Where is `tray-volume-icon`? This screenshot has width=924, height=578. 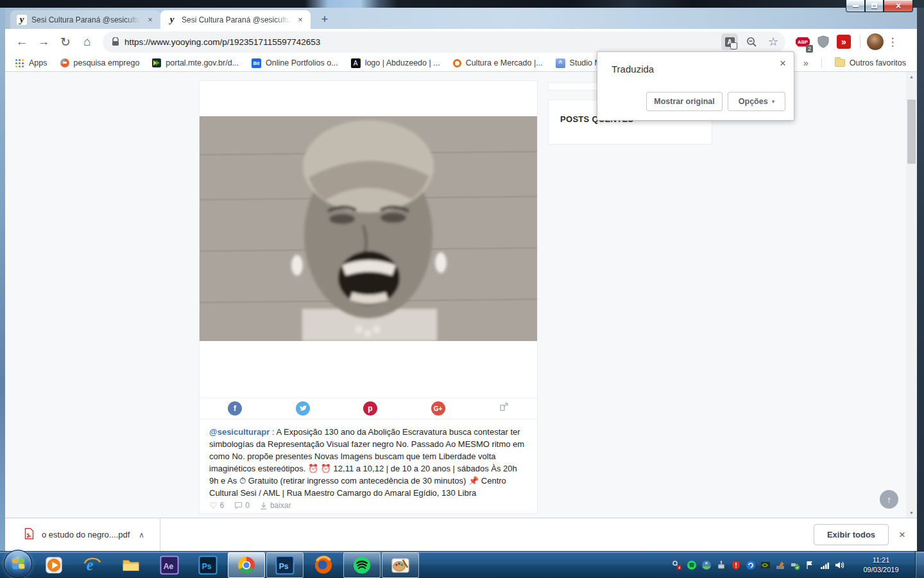 tray-volume-icon is located at coordinates (839, 565).